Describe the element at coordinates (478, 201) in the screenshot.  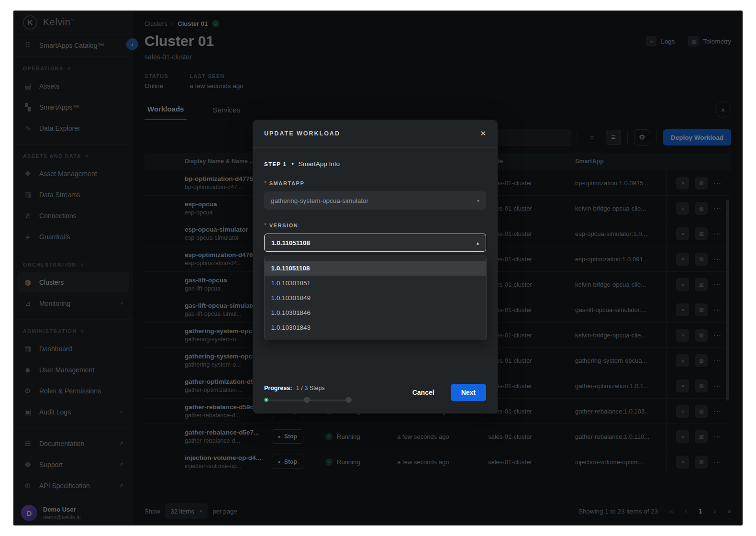
I see `caret-down-icon: ▾` at that location.